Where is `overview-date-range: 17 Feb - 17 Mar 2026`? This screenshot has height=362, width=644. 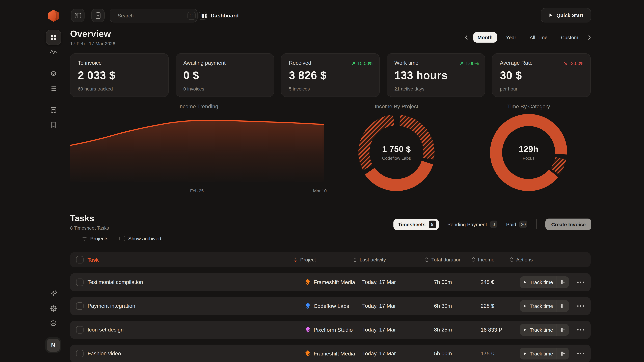 overview-date-range: 17 Feb - 17 Mar 2026 is located at coordinates (92, 43).